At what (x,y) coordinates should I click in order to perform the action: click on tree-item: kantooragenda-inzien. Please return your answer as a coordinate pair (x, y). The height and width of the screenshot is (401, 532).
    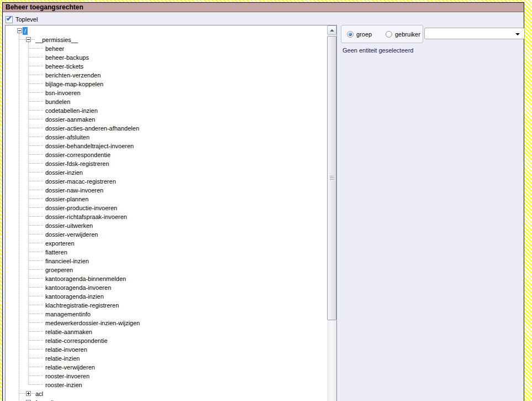
    Looking at the image, I should click on (166, 296).